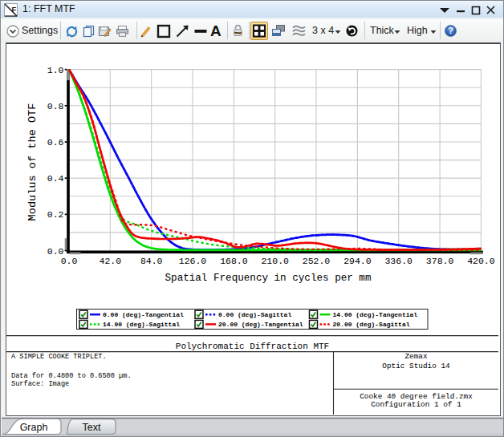 Image resolution: width=504 pixels, height=437 pixels. I want to click on svg-text:Spatial Frequency in cycles pe: Spatial Frequency in cycles per mm, so click(268, 278).